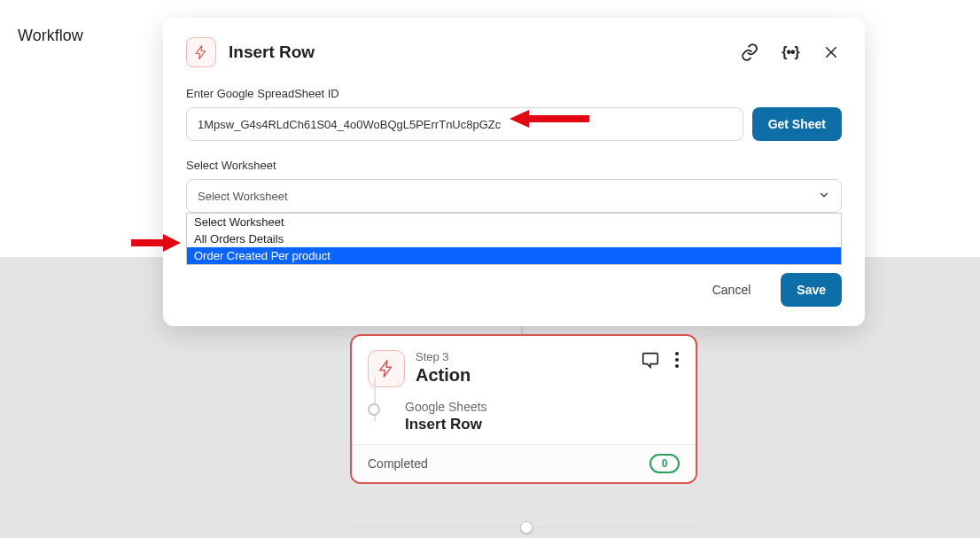 The width and height of the screenshot is (980, 538). Describe the element at coordinates (542, 425) in the screenshot. I see `action-name: Insert Row` at that location.